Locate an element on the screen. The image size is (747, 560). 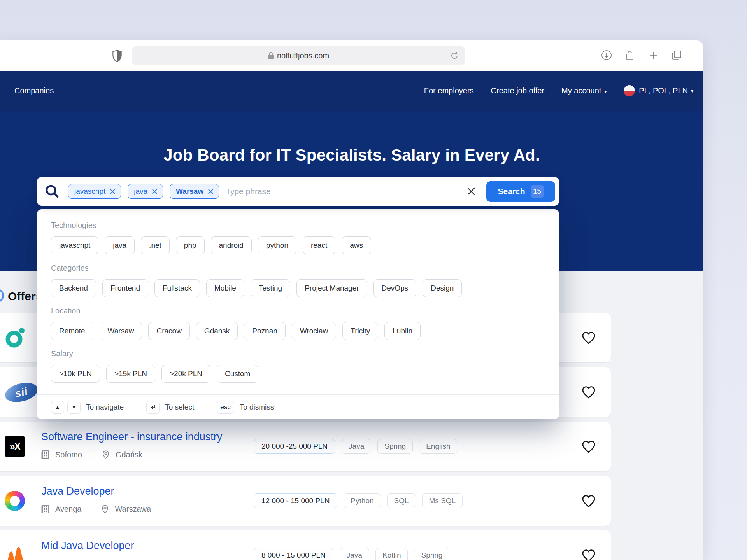
location-chips: Remote Warsaw Cracow Gdansk Poznan Wrocl… is located at coordinates (298, 331).